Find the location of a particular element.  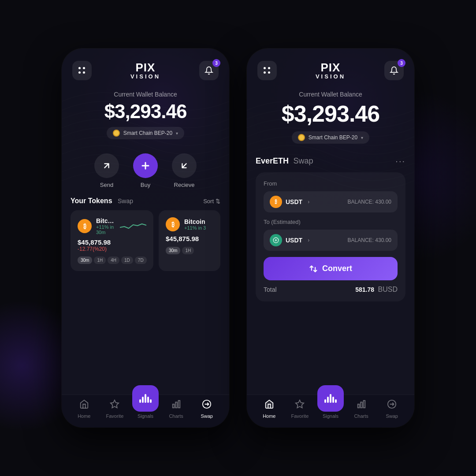

right-balance-label: Current Wallet Balance is located at coordinates (331, 94).